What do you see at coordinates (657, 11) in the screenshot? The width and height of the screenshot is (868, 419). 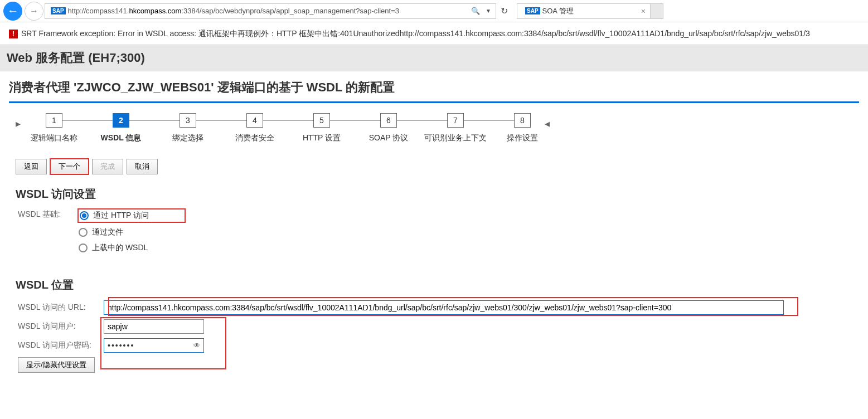 I see `new-tab-button` at bounding box center [657, 11].